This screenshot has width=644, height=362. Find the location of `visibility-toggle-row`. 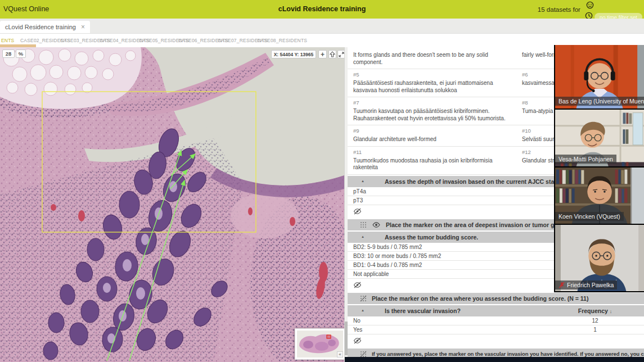

visibility-toggle-row is located at coordinates (496, 341).